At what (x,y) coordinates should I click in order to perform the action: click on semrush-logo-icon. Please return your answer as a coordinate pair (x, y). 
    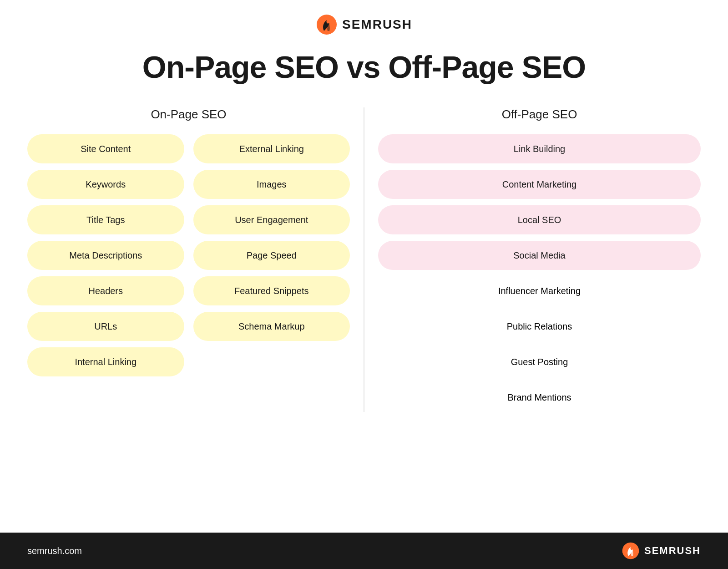
    Looking at the image, I should click on (327, 25).